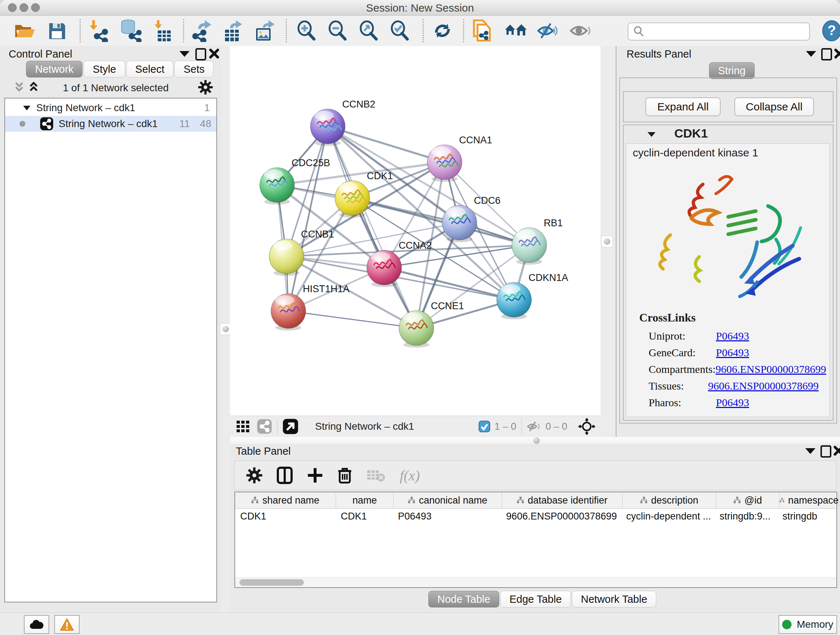 Image resolution: width=840 pixels, height=635 pixels. I want to click on left-splitter, so click(226, 329).